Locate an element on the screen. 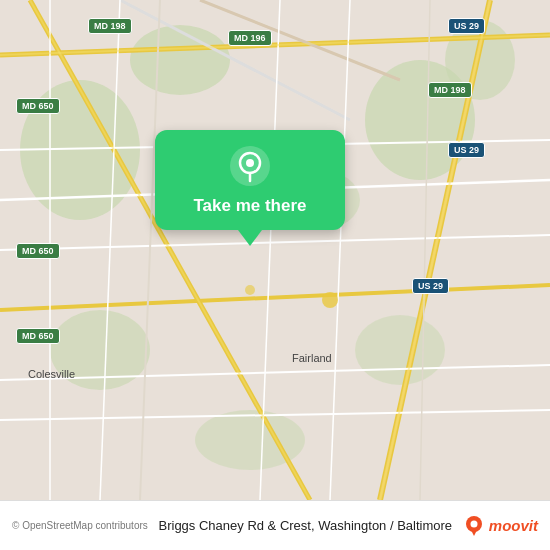 Image resolution: width=550 pixels, height=550 pixels. road-badge-us29-top: US 29 is located at coordinates (466, 26).